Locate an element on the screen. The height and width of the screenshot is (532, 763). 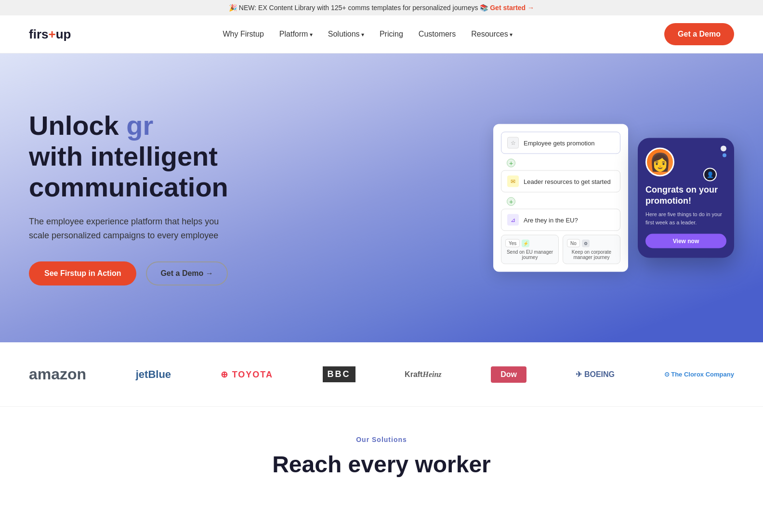
nav-link-why: Why Firstup is located at coordinates (243, 34).